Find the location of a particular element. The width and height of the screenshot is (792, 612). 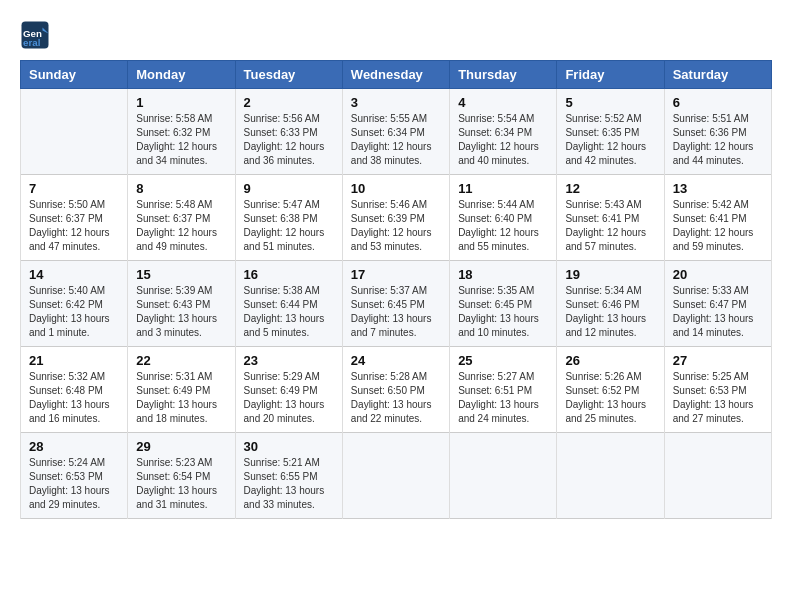

day-info: Sunrise: 5:47 AM Sunset: 6:38 PM Dayligh… is located at coordinates (289, 226).